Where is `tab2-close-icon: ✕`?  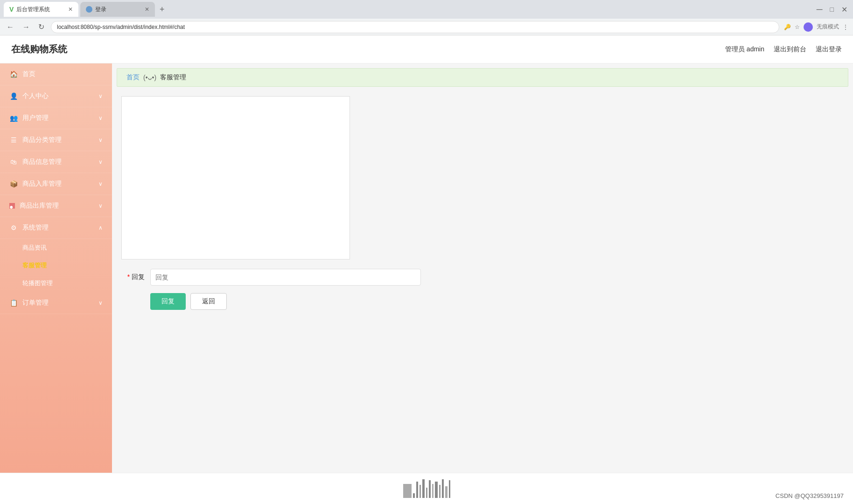 tab2-close-icon: ✕ is located at coordinates (147, 9).